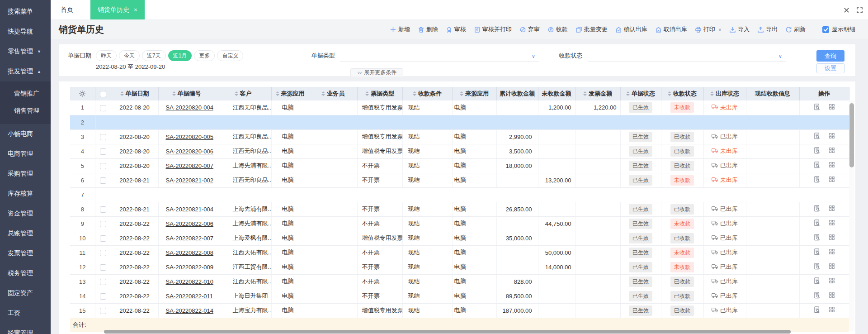  I want to click on column-header-13: 出库状态, so click(725, 94).